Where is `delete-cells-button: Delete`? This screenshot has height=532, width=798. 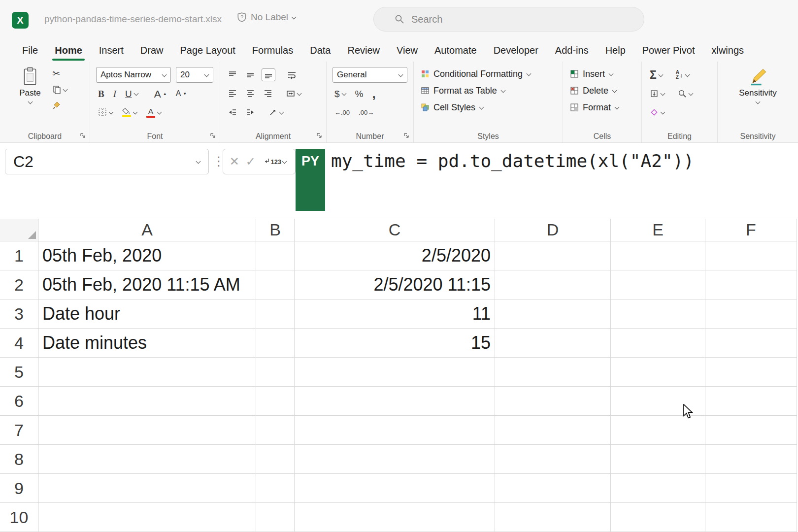
delete-cells-button: Delete is located at coordinates (602, 91).